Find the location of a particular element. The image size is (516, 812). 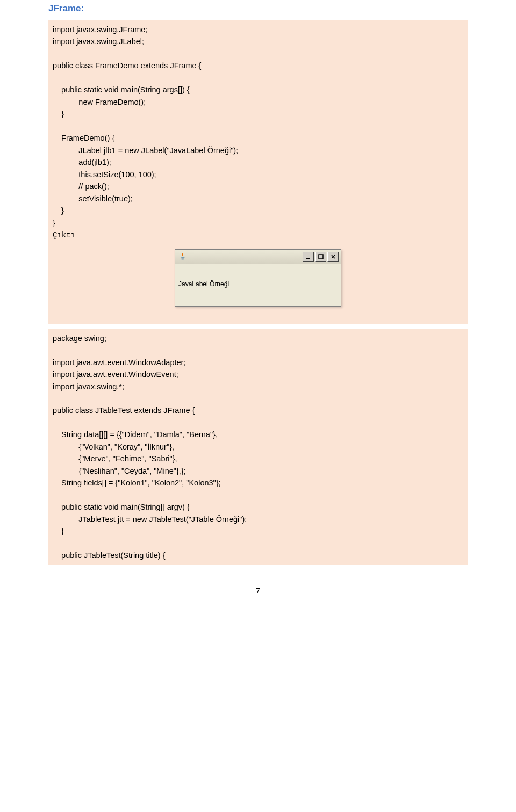

output-label: Çıktı is located at coordinates (258, 235).